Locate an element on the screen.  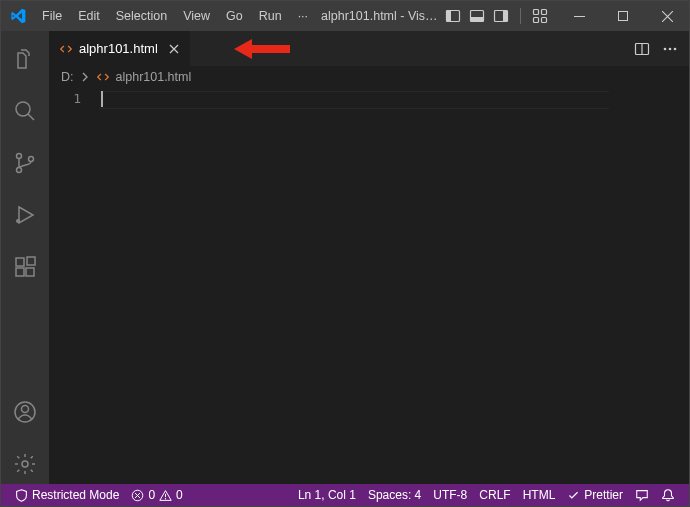
encoding: UTF-8 is located at coordinates (450, 495).